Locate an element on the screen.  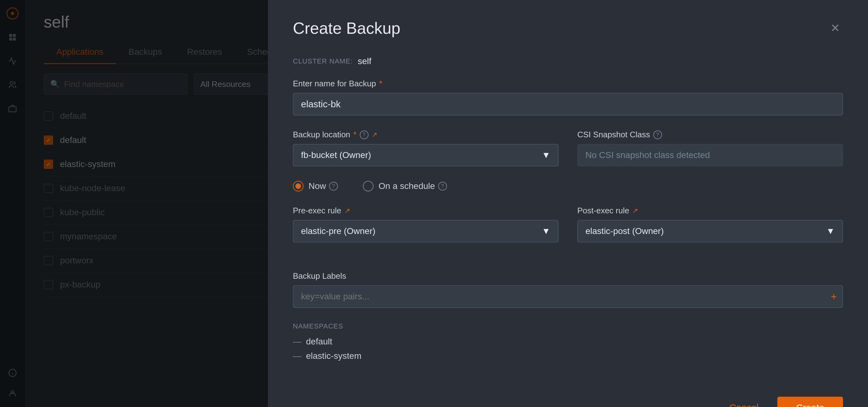
dialog-title: Create Backup is located at coordinates (346, 28).